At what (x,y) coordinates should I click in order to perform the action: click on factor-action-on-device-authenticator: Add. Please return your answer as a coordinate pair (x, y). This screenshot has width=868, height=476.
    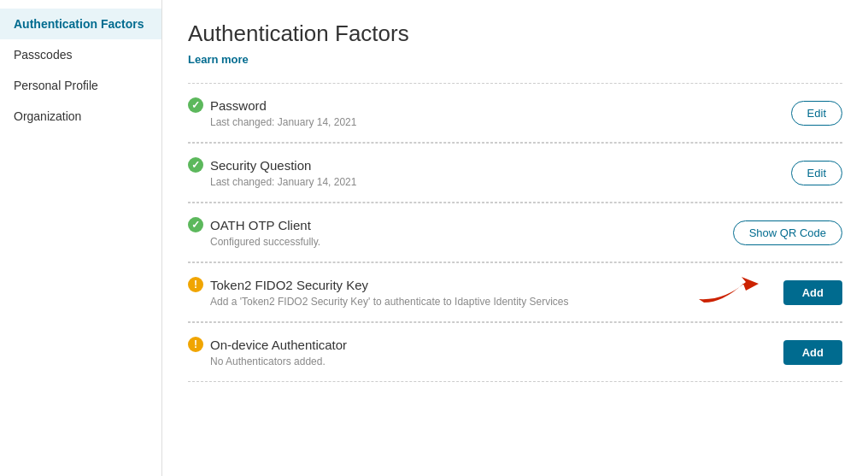
    Looking at the image, I should click on (813, 352).